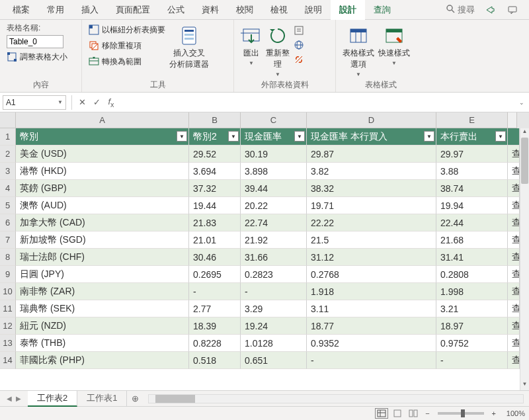 This screenshot has height=420, width=529. Describe the element at coordinates (8, 326) in the screenshot. I see `row-header: 12` at that location.